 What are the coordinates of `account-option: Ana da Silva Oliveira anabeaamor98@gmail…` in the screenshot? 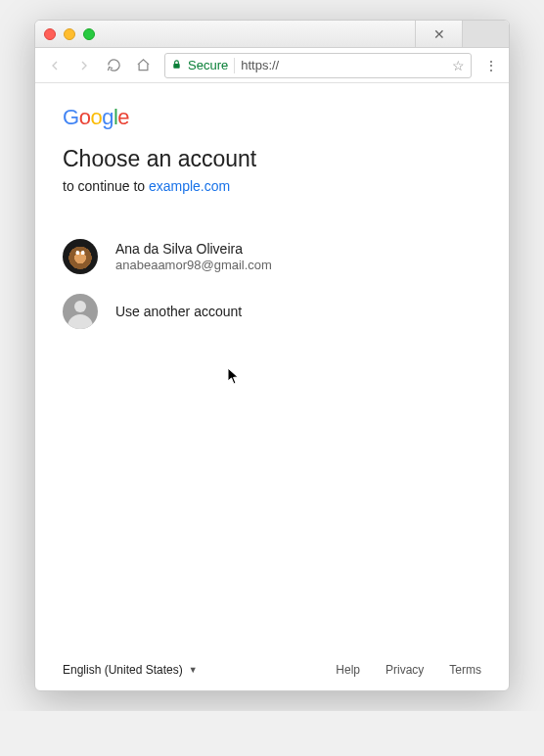 It's located at (272, 257).